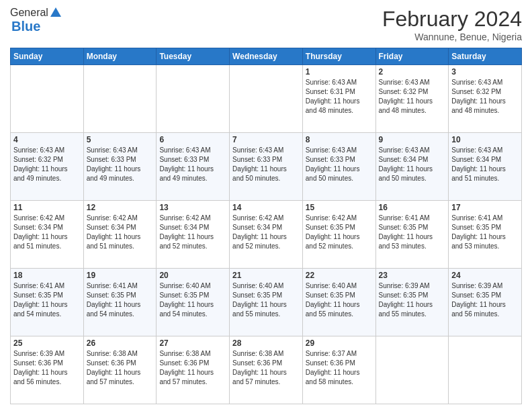  Describe the element at coordinates (485, 235) in the screenshot. I see `calendar-cell: 17Sunrise: 6:41 AM Sunset: 6:35 PM Dayli…` at that location.